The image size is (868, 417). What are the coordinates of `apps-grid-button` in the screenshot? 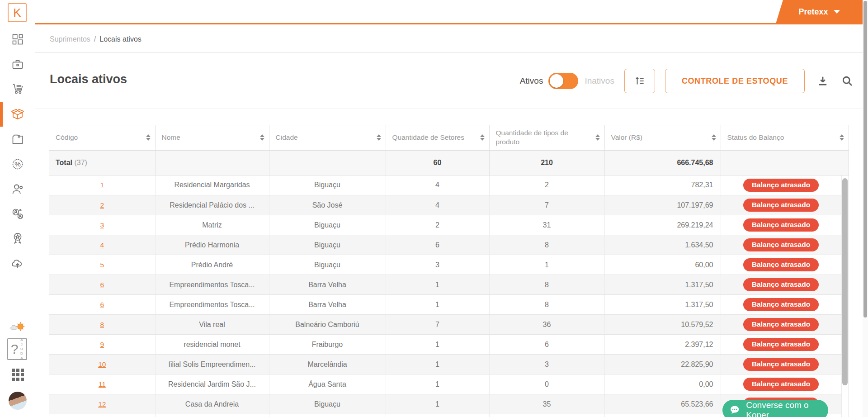 It's located at (18, 374).